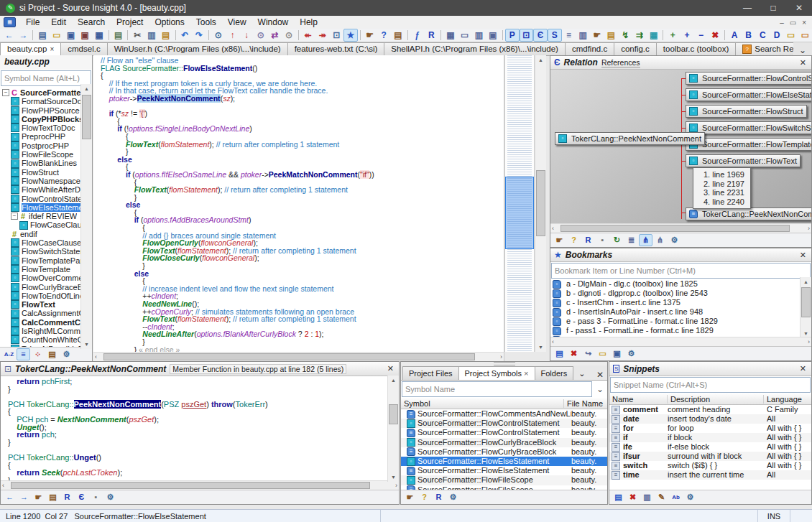 The image size is (812, 522). Describe the element at coordinates (504, 461) in the screenshot. I see `project-symbol-row: ▫SourceFormatter::FlowElseStatementbeaut…` at that location.